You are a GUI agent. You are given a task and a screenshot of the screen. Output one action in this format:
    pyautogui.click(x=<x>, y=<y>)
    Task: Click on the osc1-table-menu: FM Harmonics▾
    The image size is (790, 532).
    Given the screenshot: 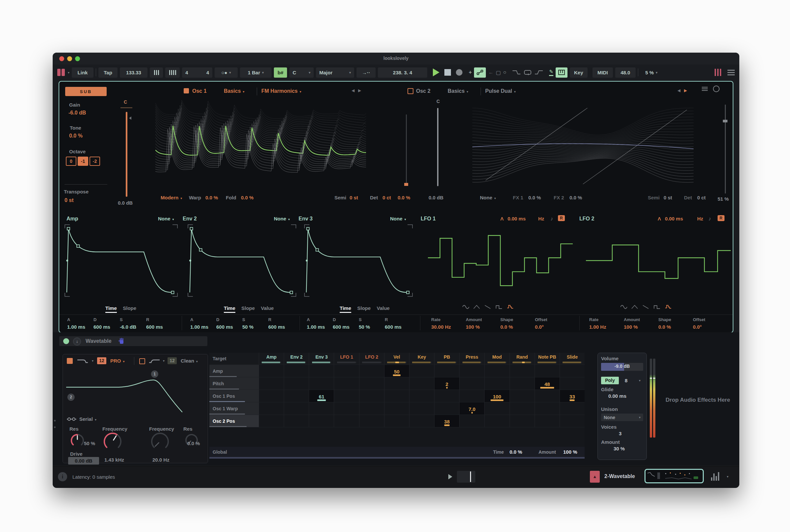 What is the action you would take?
    pyautogui.click(x=281, y=91)
    